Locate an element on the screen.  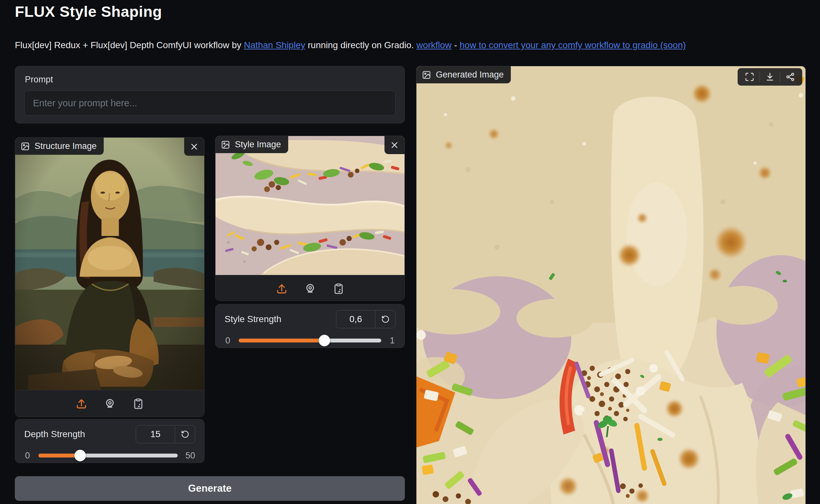
style-image-chip: Style Image is located at coordinates (252, 145).